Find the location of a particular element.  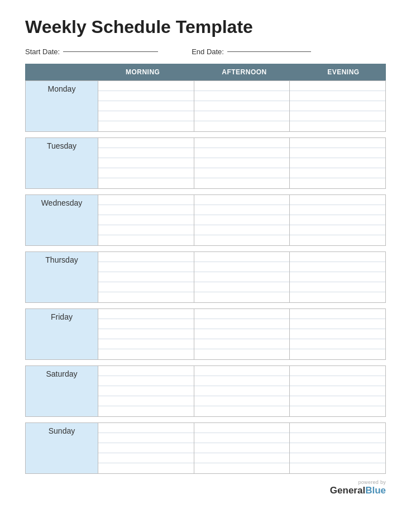

day-label-friday: Friday is located at coordinates (62, 334).